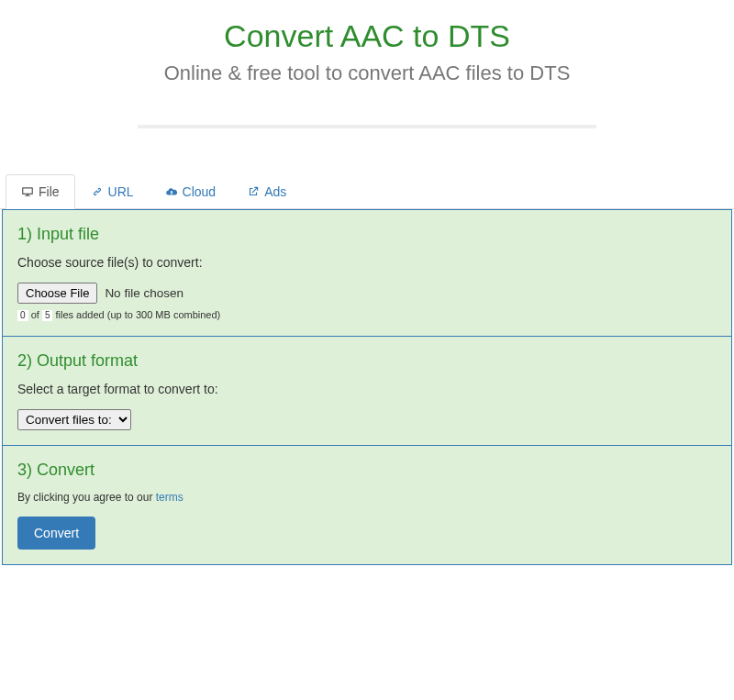 The width and height of the screenshot is (734, 700). I want to click on tab-url: URL, so click(112, 192).